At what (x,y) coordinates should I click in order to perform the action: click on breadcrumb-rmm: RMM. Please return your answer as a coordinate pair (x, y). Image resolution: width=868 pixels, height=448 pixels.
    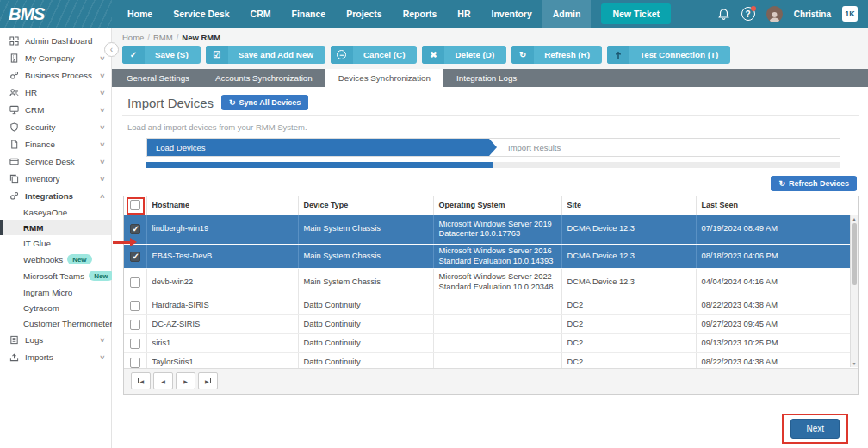
    Looking at the image, I should click on (164, 38).